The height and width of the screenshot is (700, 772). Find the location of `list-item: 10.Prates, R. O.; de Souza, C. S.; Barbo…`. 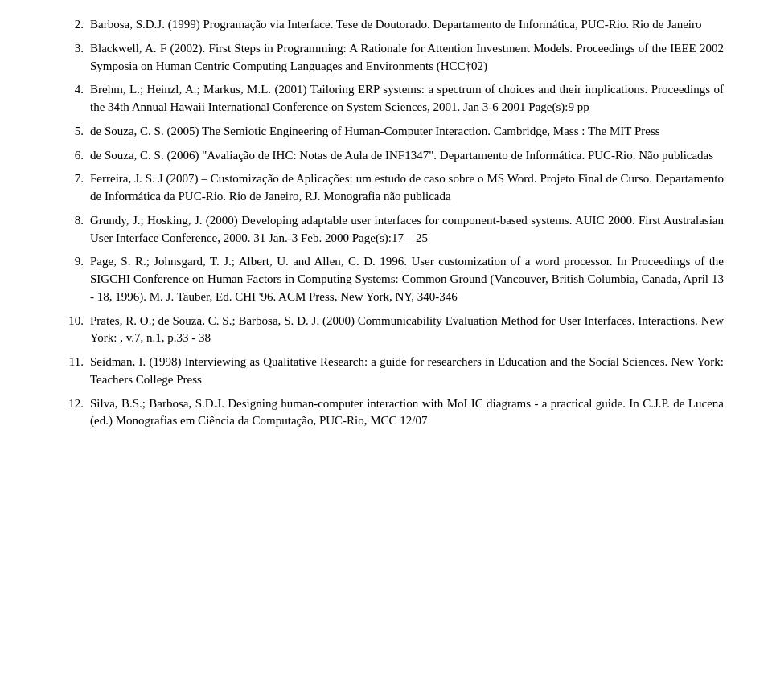

list-item: 10.Prates, R. O.; de Souza, C. S.; Barbo… is located at coordinates (394, 330).